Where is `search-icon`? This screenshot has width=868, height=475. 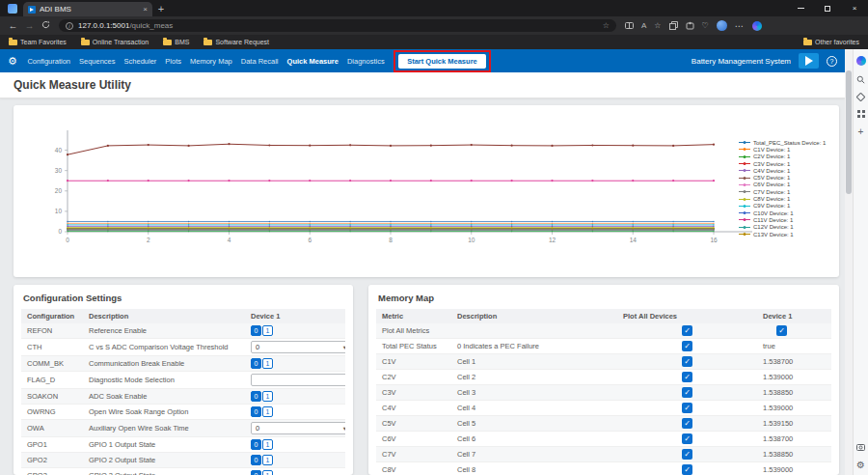
search-icon is located at coordinates (860, 79).